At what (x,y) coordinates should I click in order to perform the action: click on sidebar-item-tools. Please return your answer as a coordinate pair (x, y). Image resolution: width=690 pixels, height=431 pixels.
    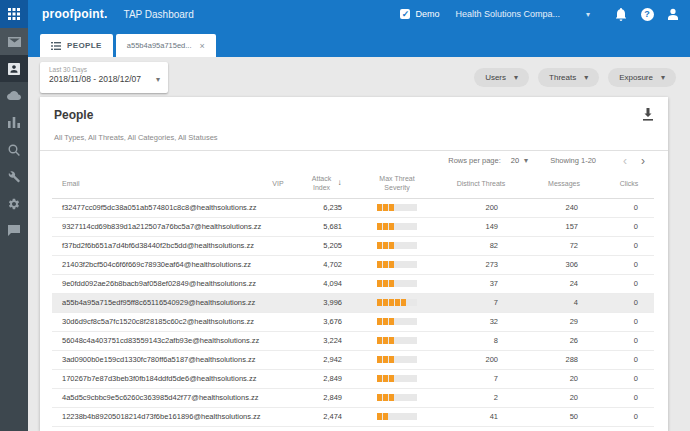
    Looking at the image, I should click on (14, 176).